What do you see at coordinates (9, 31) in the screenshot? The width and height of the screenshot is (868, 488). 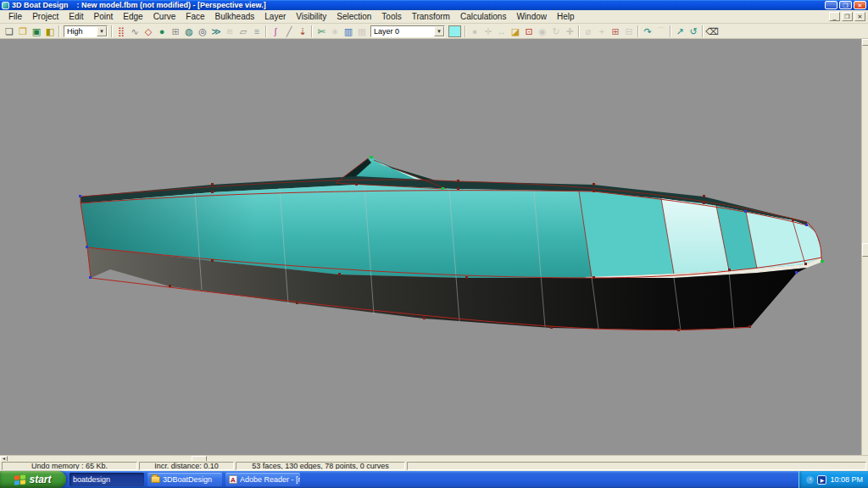 I see `new-file-icon: ❏` at bounding box center [9, 31].